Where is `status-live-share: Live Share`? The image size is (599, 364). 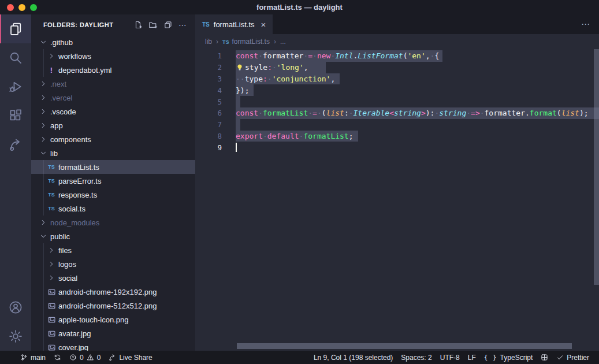
status-live-share: Live Share is located at coordinates (131, 357).